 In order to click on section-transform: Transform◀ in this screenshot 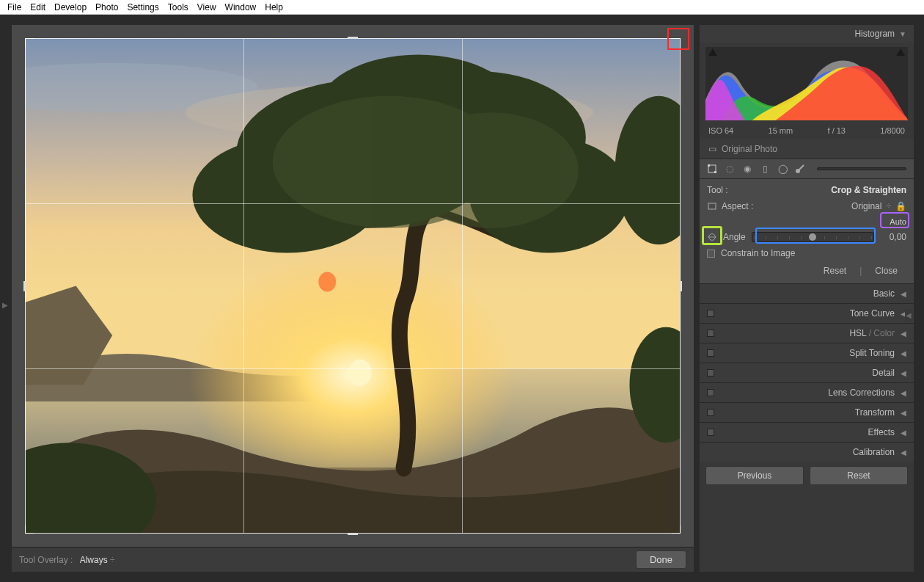, I will do `click(807, 412)`.